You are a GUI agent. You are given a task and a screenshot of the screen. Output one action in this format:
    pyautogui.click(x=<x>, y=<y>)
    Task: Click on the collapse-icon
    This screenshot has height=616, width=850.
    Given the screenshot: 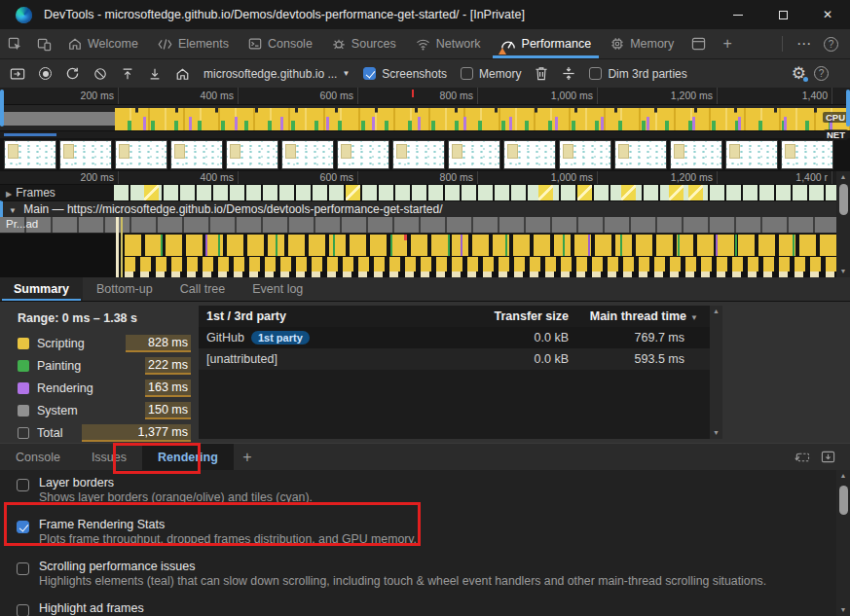 What is the action you would take?
    pyautogui.click(x=569, y=74)
    